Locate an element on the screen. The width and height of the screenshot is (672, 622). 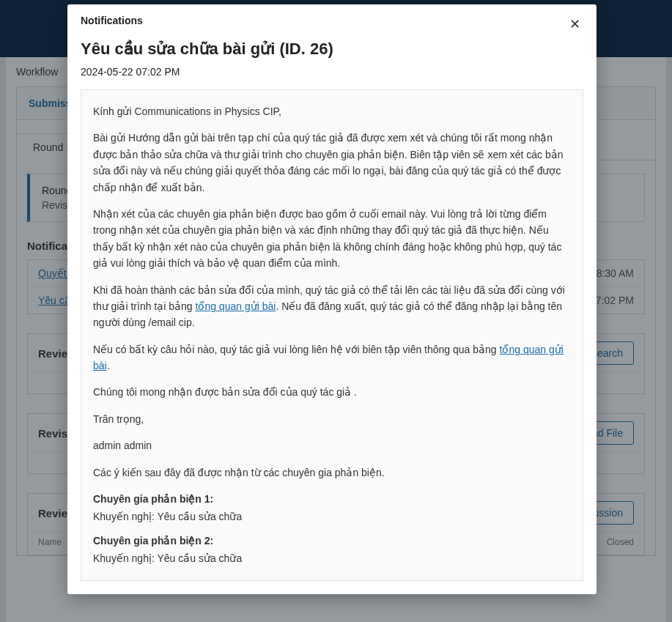
reviewer-label: Chuyên gia phản biện 1: is located at coordinates (332, 499).